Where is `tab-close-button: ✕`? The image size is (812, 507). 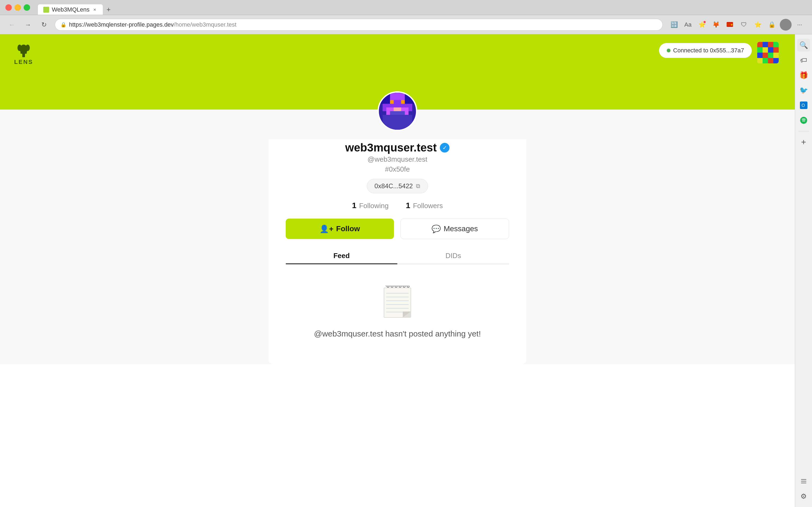 tab-close-button: ✕ is located at coordinates (95, 10).